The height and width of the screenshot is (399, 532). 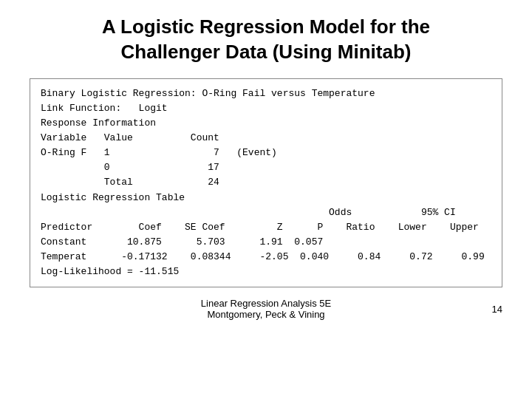 I want to click on odds-header-line: Odds 95% CI, so click(x=266, y=213).